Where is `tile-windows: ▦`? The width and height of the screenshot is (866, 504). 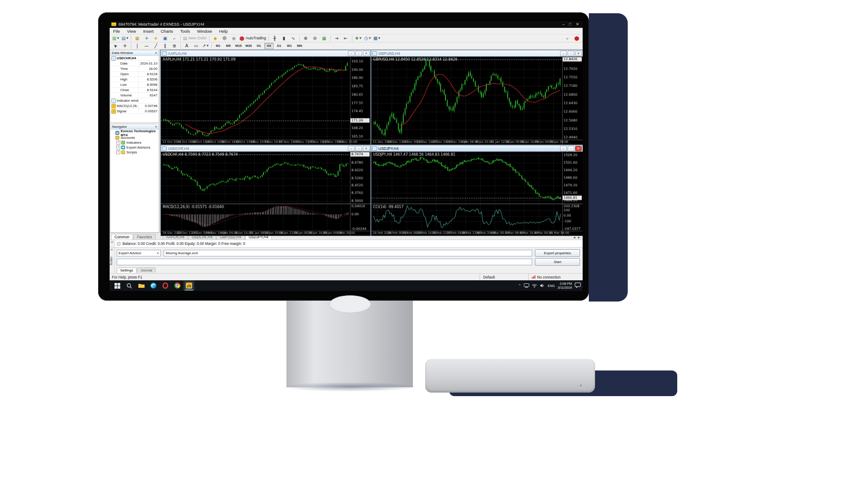
tile-windows: ▦ is located at coordinates (324, 38).